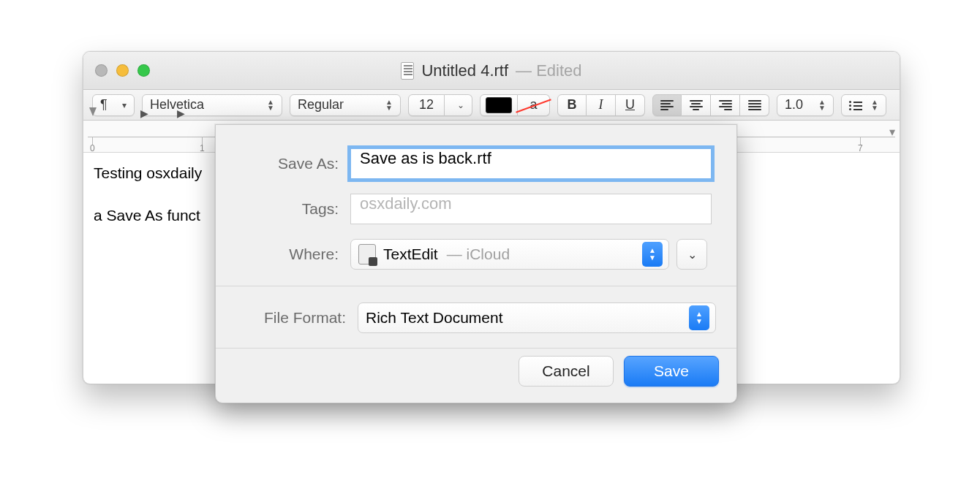  I want to click on list-style-select: ▲▼, so click(864, 105).